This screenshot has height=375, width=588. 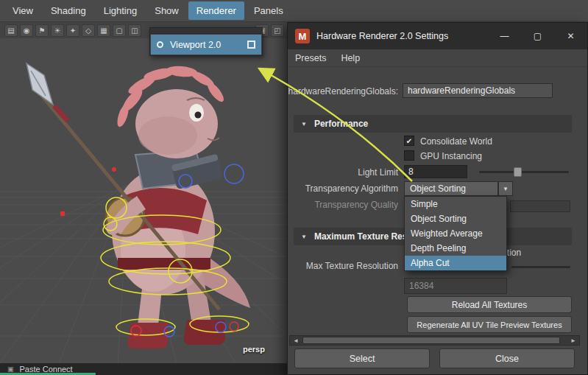 What do you see at coordinates (489, 305) in the screenshot?
I see `reload-all-textures-button: Reload All Textures` at bounding box center [489, 305].